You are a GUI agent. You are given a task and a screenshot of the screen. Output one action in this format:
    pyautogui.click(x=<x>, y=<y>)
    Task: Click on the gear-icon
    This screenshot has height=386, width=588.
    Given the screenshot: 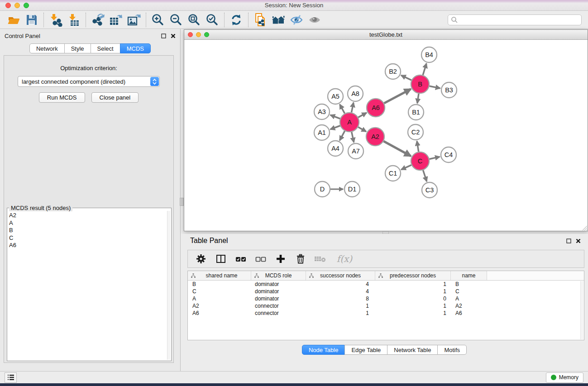 What is the action you would take?
    pyautogui.click(x=201, y=259)
    